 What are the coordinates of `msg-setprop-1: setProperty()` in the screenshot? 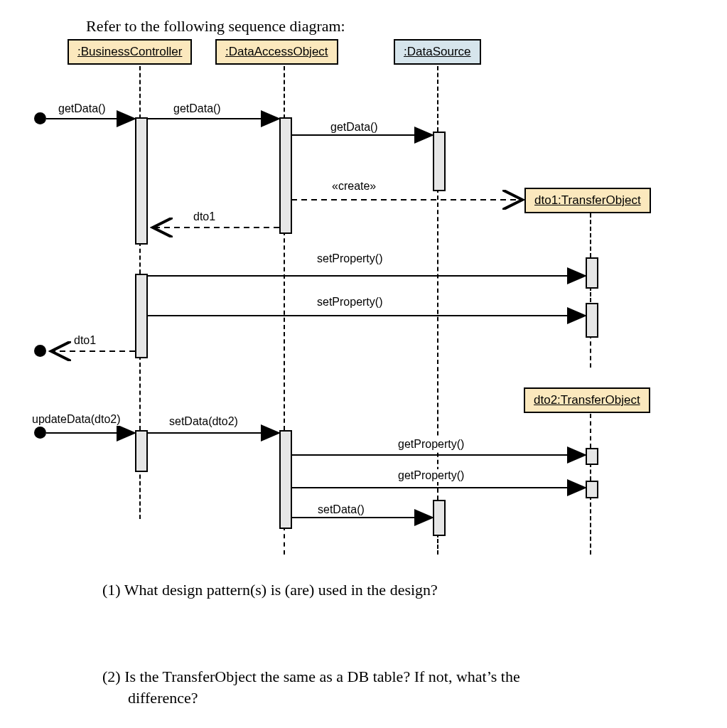 It's located at (350, 259).